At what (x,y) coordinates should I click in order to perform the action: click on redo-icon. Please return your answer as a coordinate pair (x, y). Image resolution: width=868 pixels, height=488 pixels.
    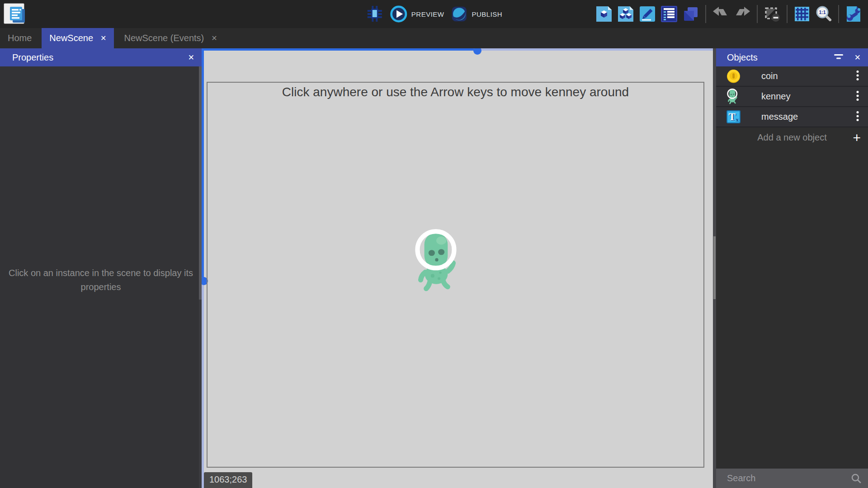
    Looking at the image, I should click on (742, 14).